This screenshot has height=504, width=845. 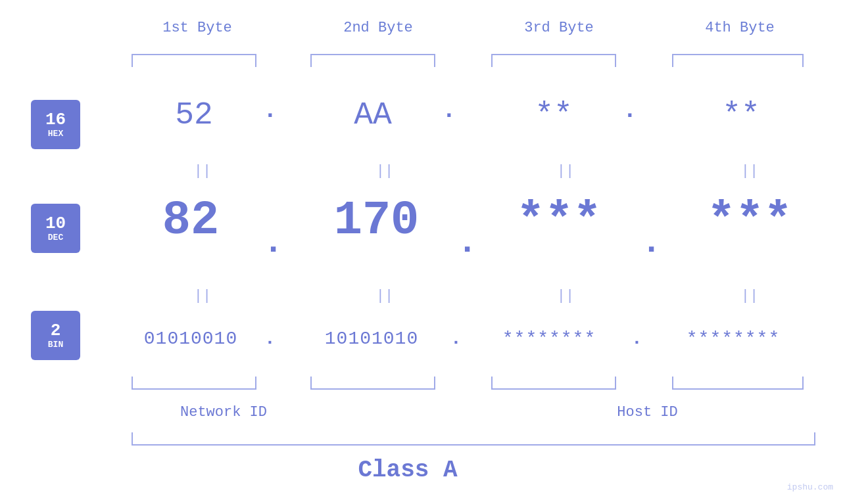 I want to click on bin-badge-base: BIN, so click(x=55, y=344).